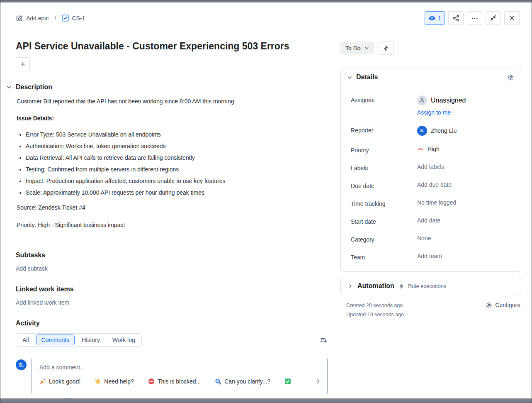 Image resolution: width=532 pixels, height=403 pixels. Describe the element at coordinates (172, 269) in the screenshot. I see `add-subtask-button: Add subtask` at that location.